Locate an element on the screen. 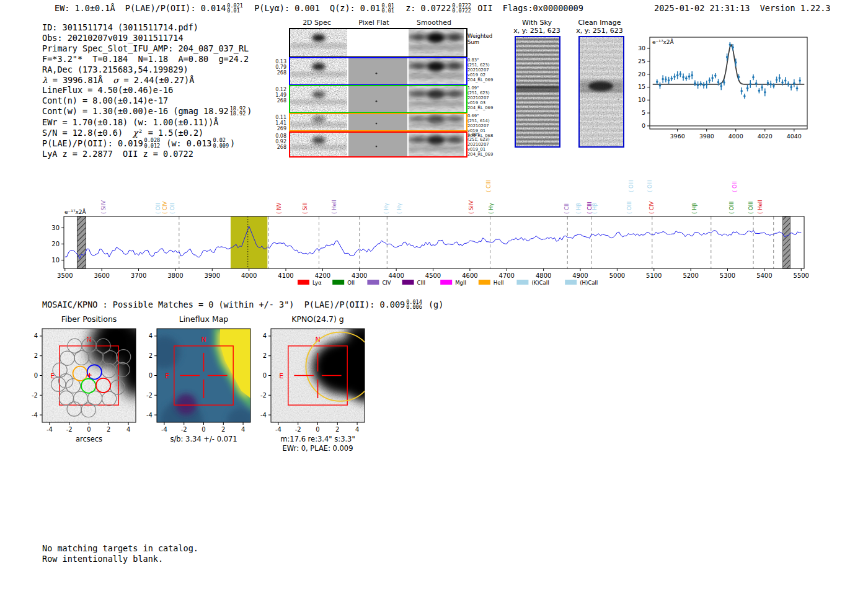 Image resolution: width=868 pixels, height=591 pixels. col-header-2dspec: 2D Spec is located at coordinates (317, 22).